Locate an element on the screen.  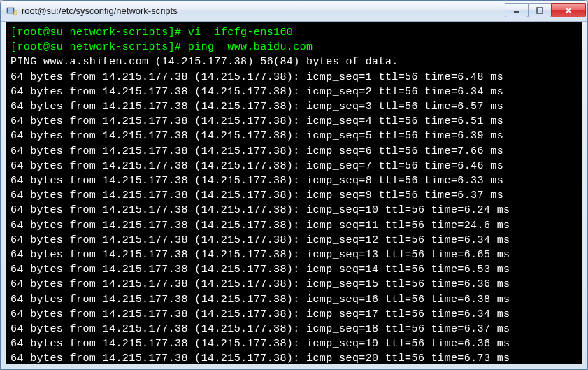
close-button is located at coordinates (568, 10).